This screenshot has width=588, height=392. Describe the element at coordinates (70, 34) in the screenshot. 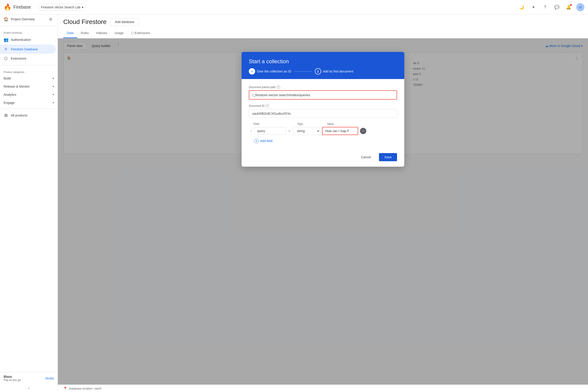

I see `tab-data: Data` at that location.